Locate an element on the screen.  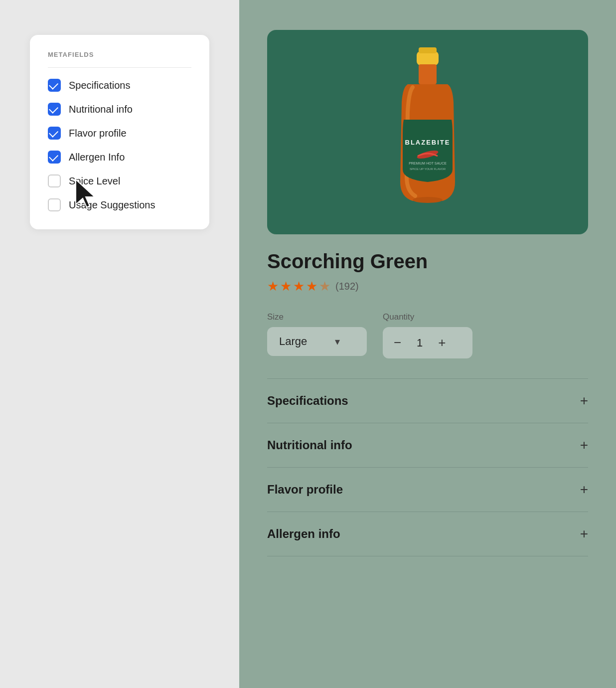
svg-text: SPICE UP YOUR FLAVOR is located at coordinates (428, 169).